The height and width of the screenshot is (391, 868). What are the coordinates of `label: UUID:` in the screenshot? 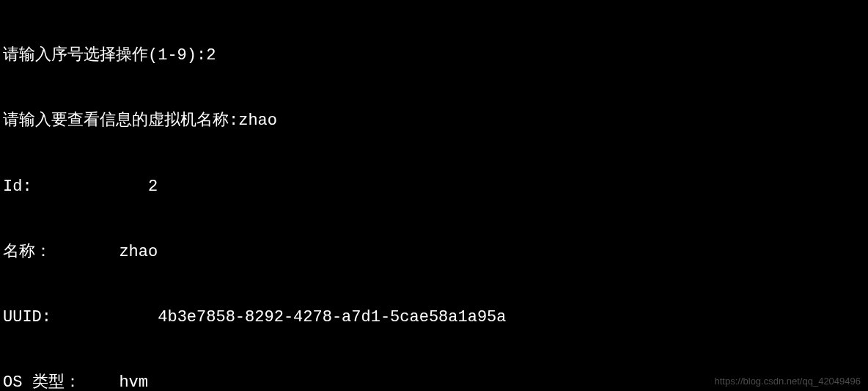 It's located at (27, 318).